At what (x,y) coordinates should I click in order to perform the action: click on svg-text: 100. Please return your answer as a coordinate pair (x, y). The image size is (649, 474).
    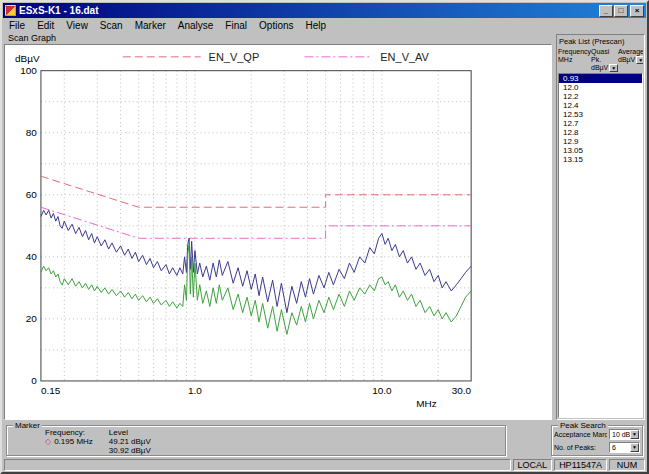
    Looking at the image, I should click on (28, 70).